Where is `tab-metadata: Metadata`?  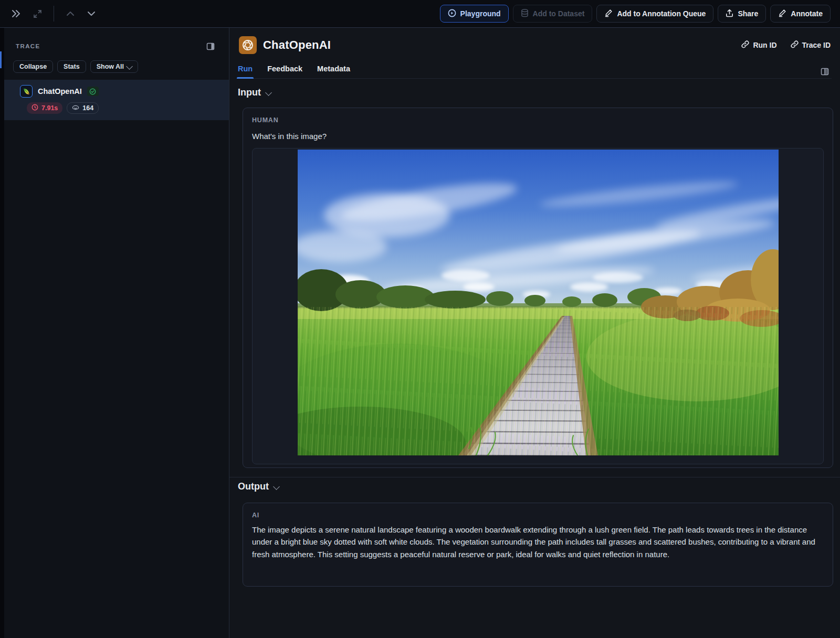 tab-metadata: Metadata is located at coordinates (334, 68).